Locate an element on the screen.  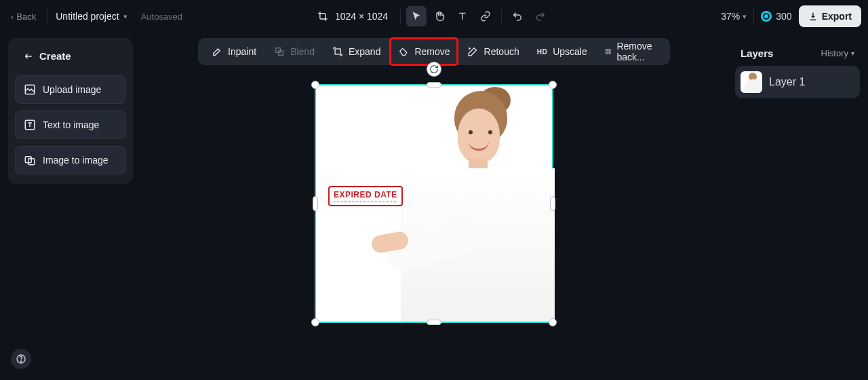
crop-icon is located at coordinates (323, 16).